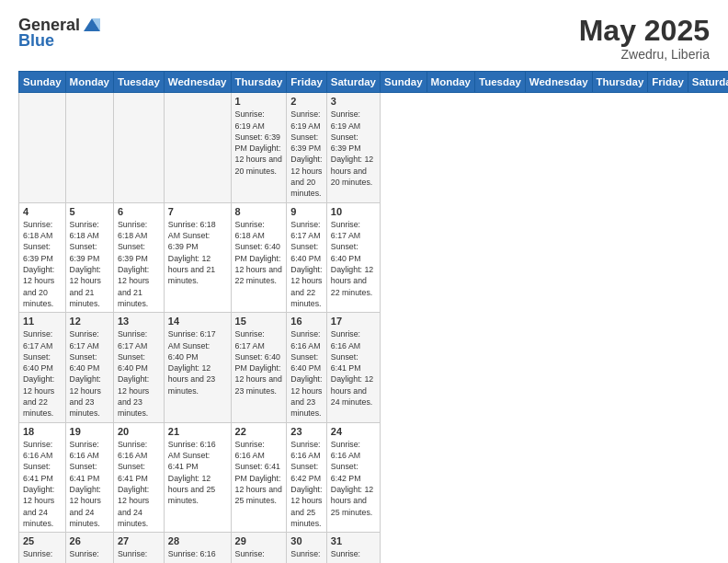 Image resolution: width=728 pixels, height=563 pixels. What do you see at coordinates (500, 83) in the screenshot?
I see `day-header: Tuesday` at bounding box center [500, 83].